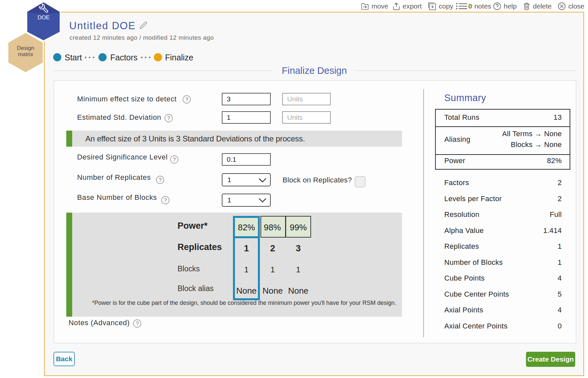 The image size is (588, 378). Describe the element at coordinates (26, 48) in the screenshot. I see `svg-text: Design` at that location.